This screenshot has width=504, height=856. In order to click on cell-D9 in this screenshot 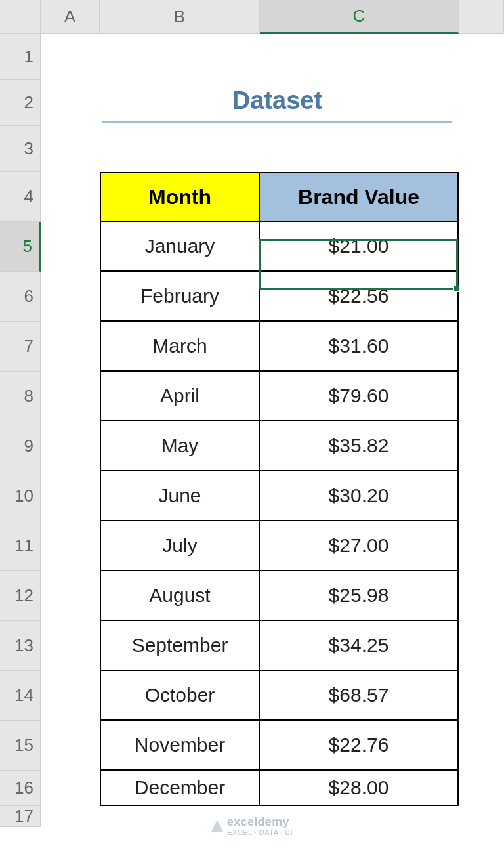, I will do `click(482, 446)`.